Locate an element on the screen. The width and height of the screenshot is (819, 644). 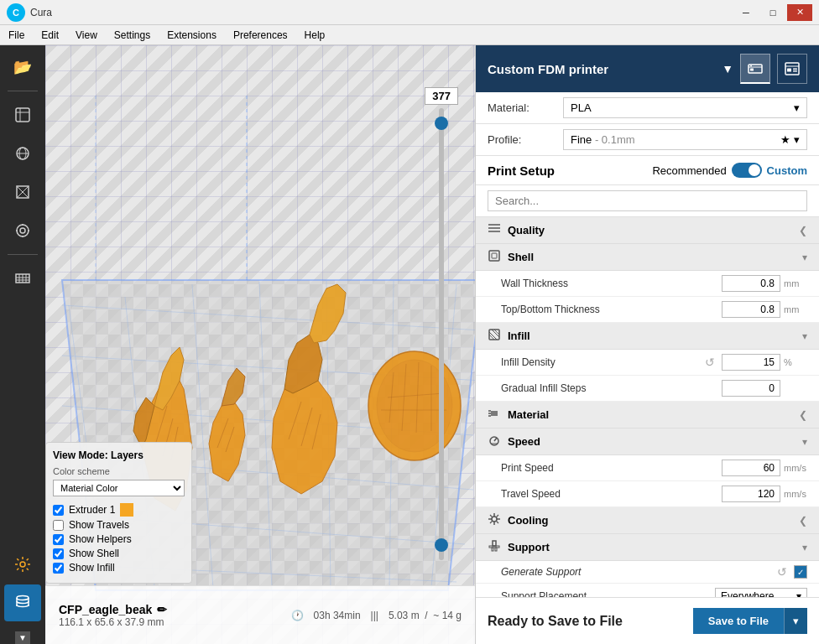
edit-name-icon: ✏ is located at coordinates (162, 610).